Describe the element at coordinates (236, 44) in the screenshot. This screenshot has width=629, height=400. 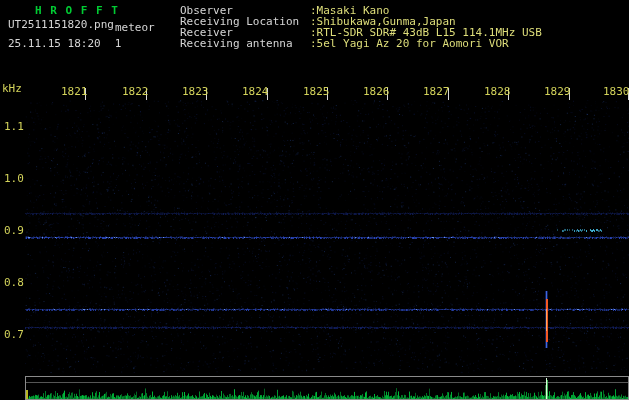
I see `header-label-antenna: Receiving antenna` at that location.